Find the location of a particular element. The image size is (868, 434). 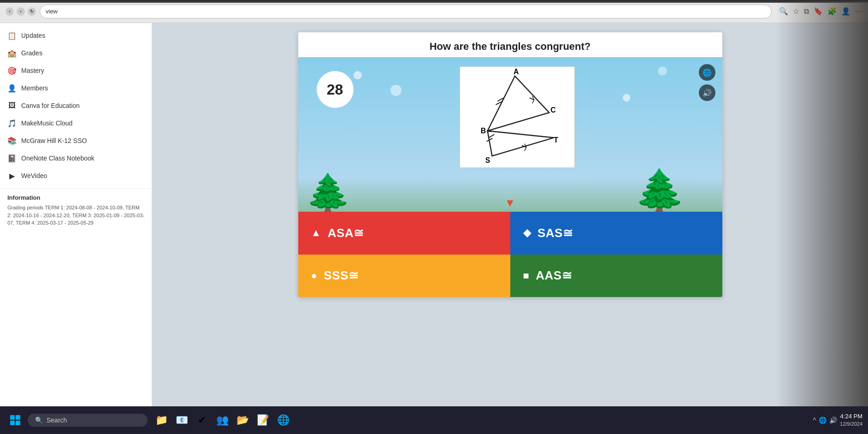

answer-grid: ▲ ASA≅ ◆ SAS≅ ● SSS≅ ■ A is located at coordinates (510, 255).